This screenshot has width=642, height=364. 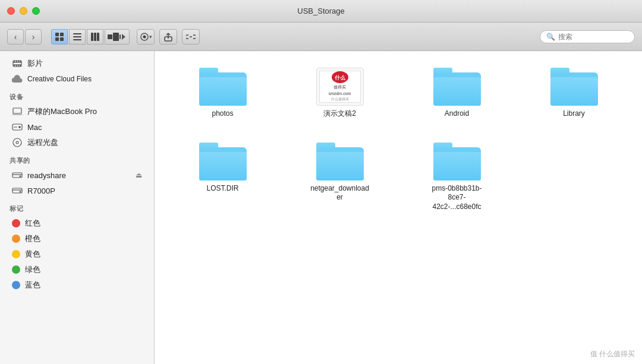 What do you see at coordinates (574, 93) in the screenshot?
I see `file-item-library: Library` at bounding box center [574, 93].